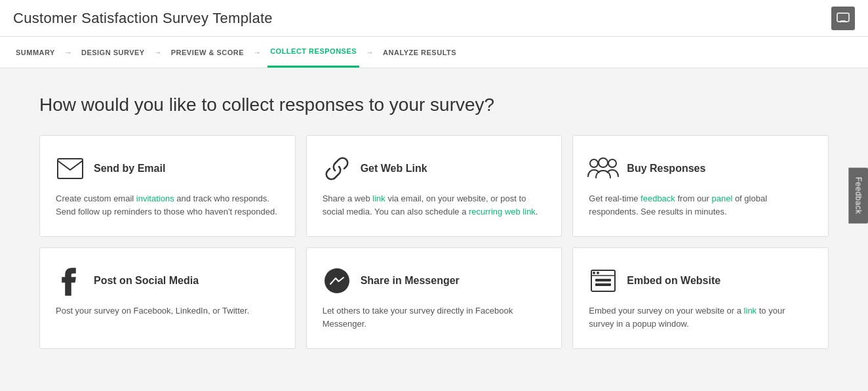  What do you see at coordinates (434, 186) in the screenshot?
I see `card-weblink: Get Web Link Share a web link via email,…` at bounding box center [434, 186].